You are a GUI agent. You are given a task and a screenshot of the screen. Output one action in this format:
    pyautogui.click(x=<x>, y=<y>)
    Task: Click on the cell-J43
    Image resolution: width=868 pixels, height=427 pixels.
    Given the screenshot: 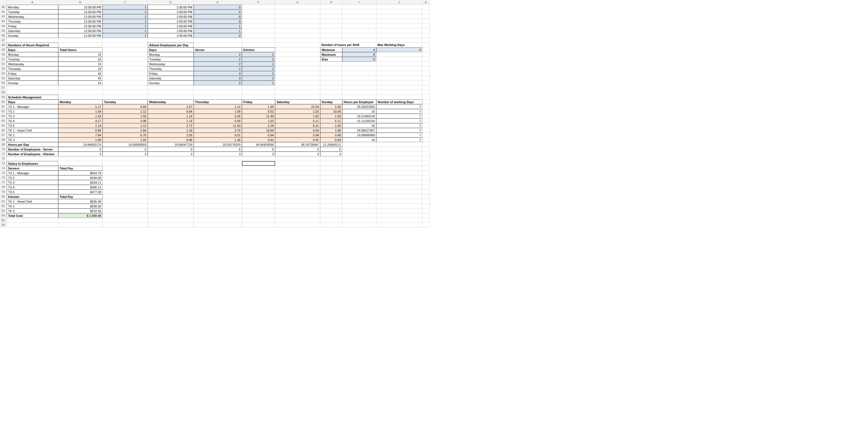 What is the action you would take?
    pyautogui.click(x=399, y=21)
    